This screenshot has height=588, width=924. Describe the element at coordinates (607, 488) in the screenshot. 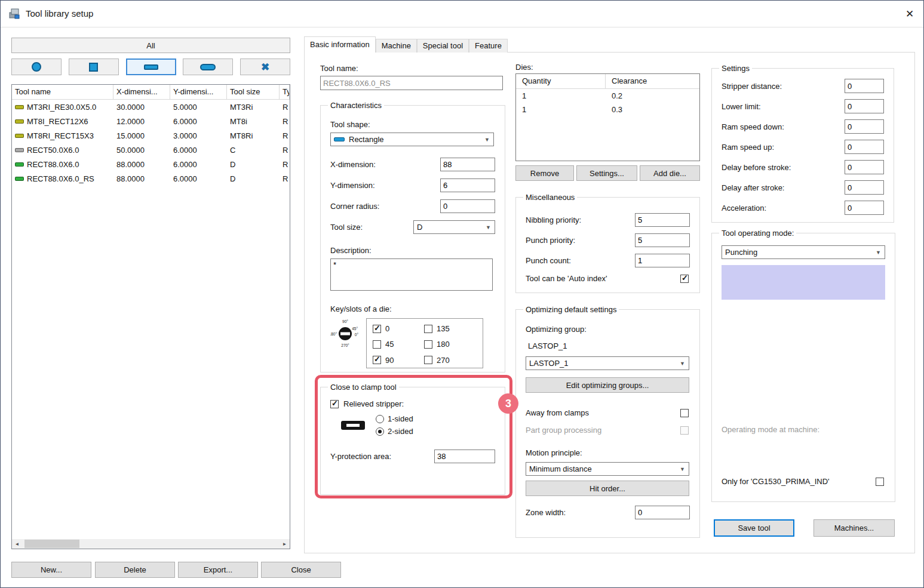

I see `hit-order-button: Hit order...` at that location.